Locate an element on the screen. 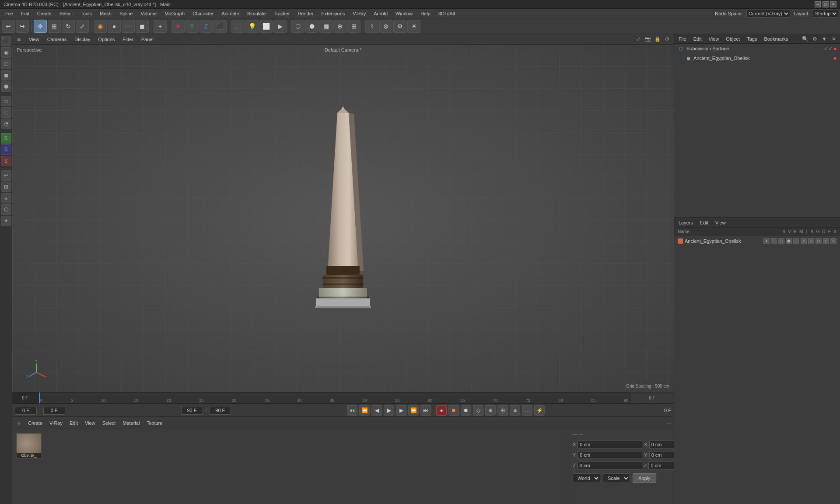  solid-btn: ⬢ is located at coordinates (312, 26).